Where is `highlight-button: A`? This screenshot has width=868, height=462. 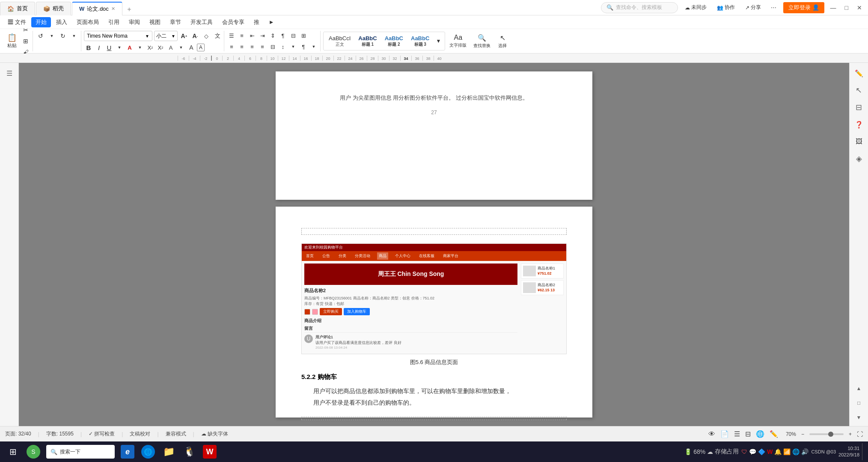 highlight-button: A is located at coordinates (171, 47).